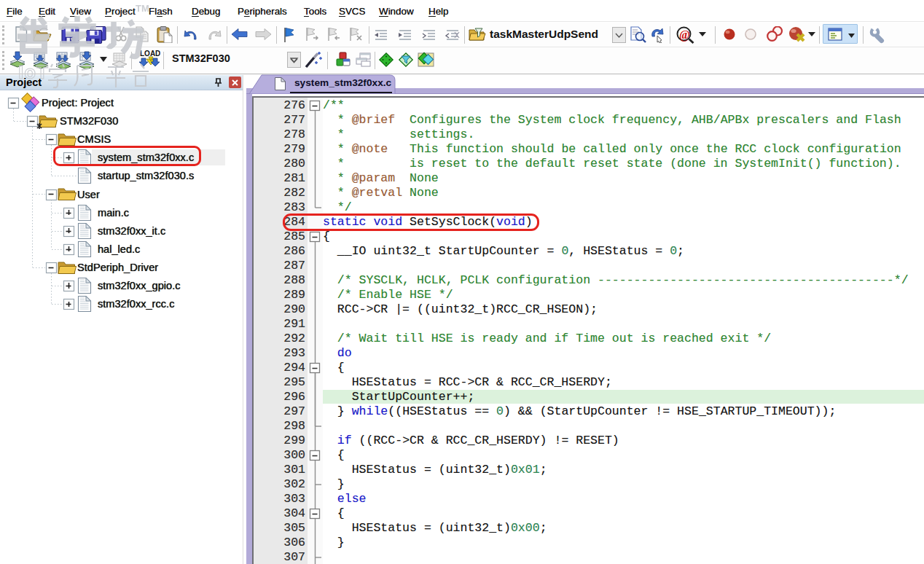 The height and width of the screenshot is (564, 924). I want to click on svg-text: CMSIS, so click(94, 139).